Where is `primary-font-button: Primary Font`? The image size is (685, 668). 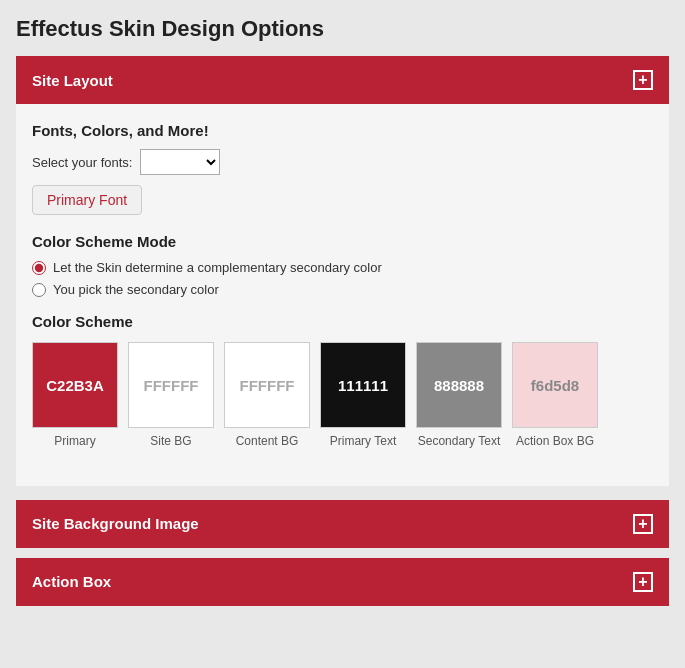 primary-font-button: Primary Font is located at coordinates (87, 200).